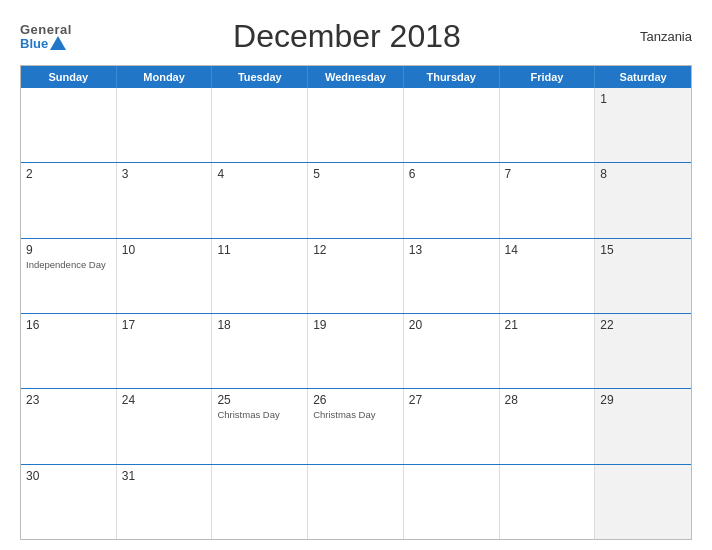 The image size is (712, 550). I want to click on calendar-cell: 24, so click(165, 426).